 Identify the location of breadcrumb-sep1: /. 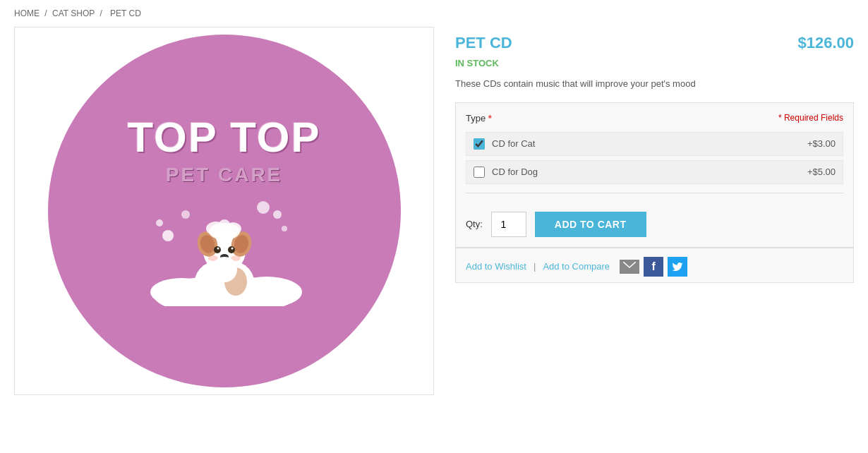
(45, 13).